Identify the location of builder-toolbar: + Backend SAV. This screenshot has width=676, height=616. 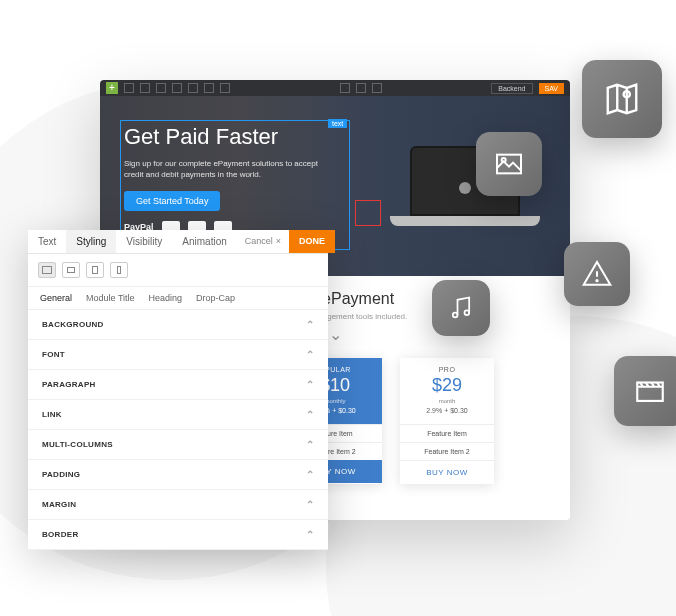
(335, 88).